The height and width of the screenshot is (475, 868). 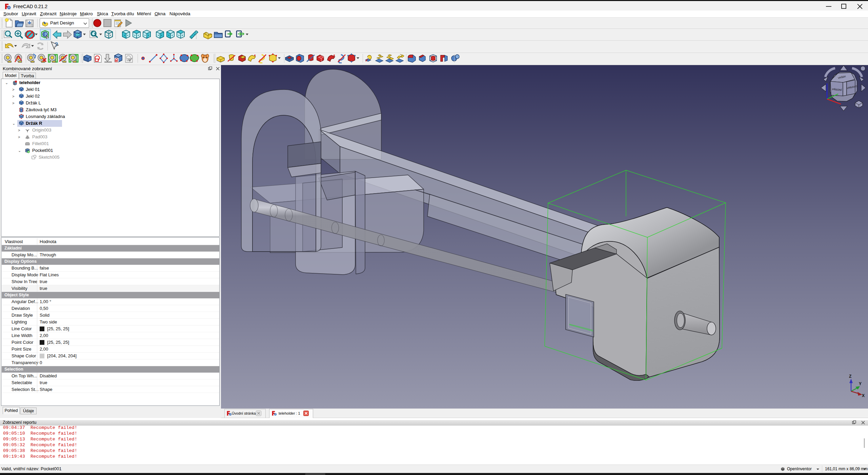 I want to click on svg-text: X, so click(x=863, y=396).